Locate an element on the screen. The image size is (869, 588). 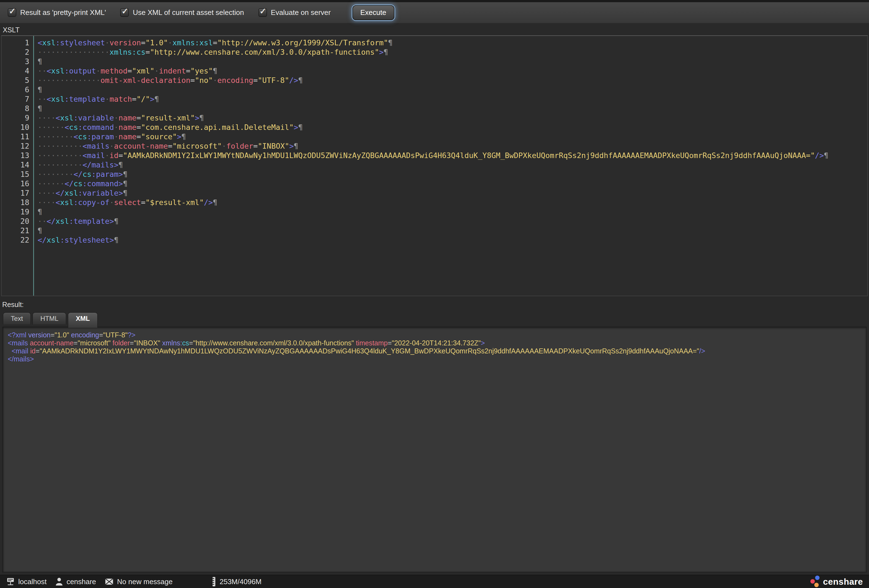
code-line: 4··<xsl:output·method="xml"·indent="yes"… is located at coordinates (434, 71).